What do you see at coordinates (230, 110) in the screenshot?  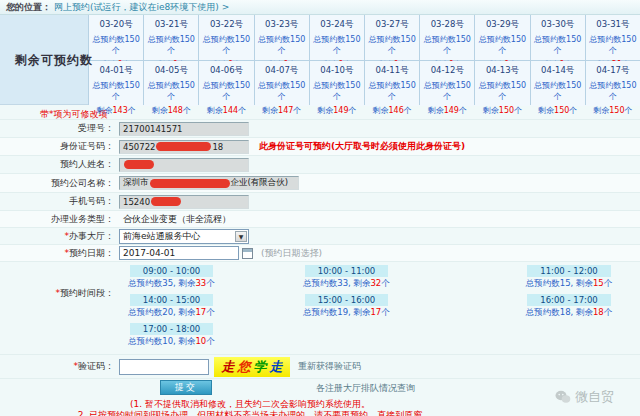 I see `remaining-count: 144` at bounding box center [230, 110].